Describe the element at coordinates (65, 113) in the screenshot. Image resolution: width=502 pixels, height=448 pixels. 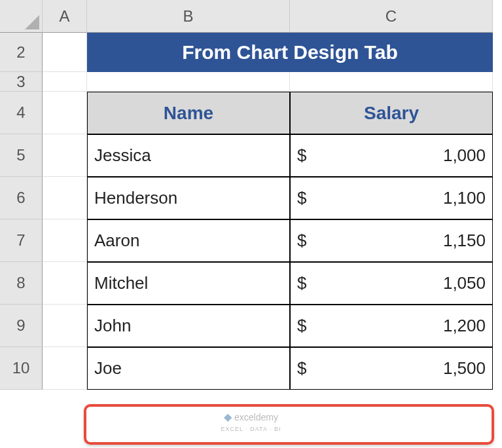
I see `cell-a4` at that location.